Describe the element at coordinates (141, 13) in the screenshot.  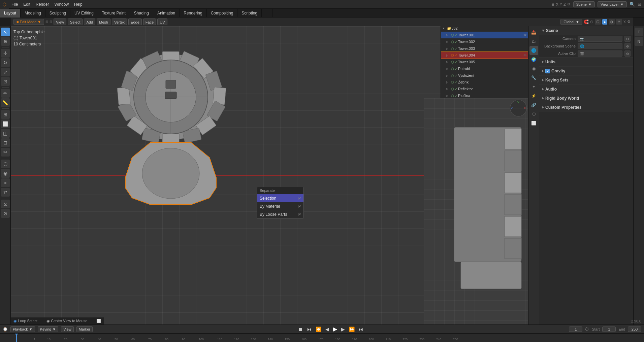
I see `tab-shading: Shading` at that location.